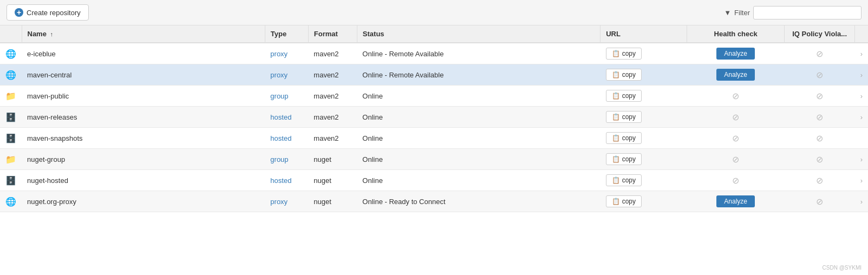 Image resolution: width=868 pixels, height=275 pixels. I want to click on hosted-icon: 🗄️, so click(11, 180).